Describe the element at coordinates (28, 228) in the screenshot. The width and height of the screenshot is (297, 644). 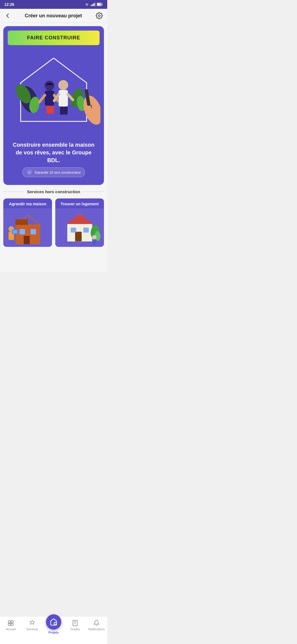
I see `service-card-image-agrandir` at that location.